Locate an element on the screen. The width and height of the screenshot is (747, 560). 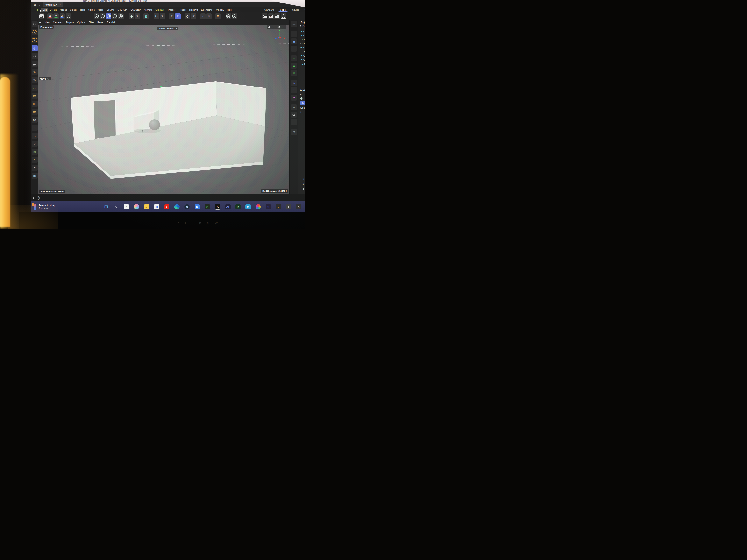
quantize-grid-icon: # is located at coordinates (178, 16).